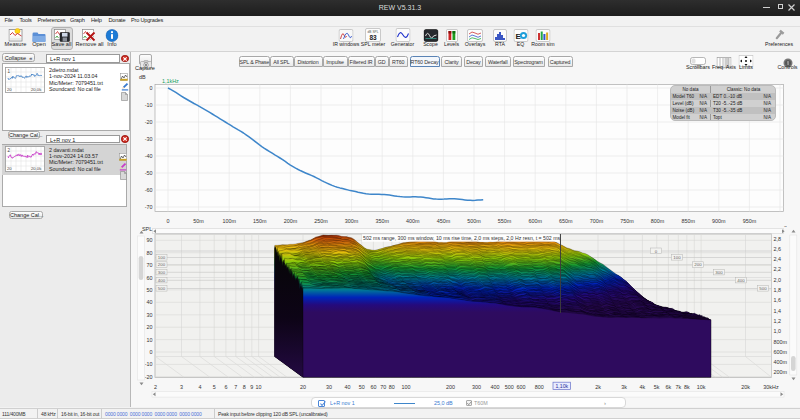  I want to click on svg-text: -40, so click(149, 156).